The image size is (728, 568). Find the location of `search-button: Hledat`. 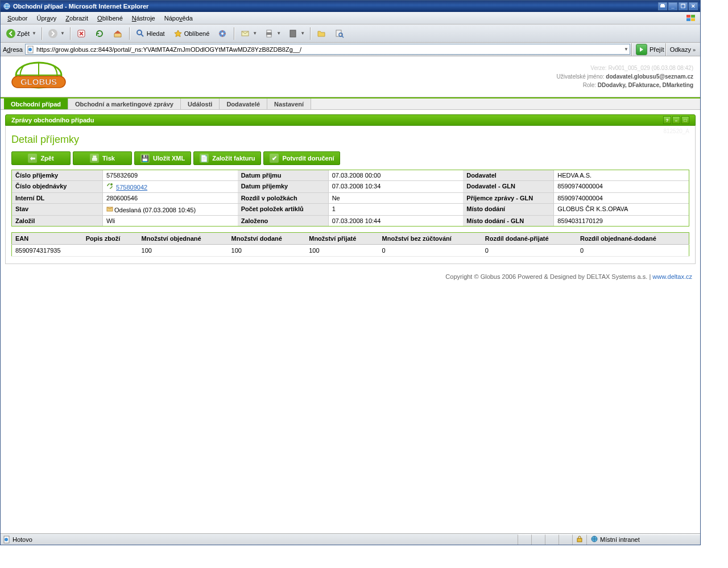

search-button: Hledat is located at coordinates (151, 34).